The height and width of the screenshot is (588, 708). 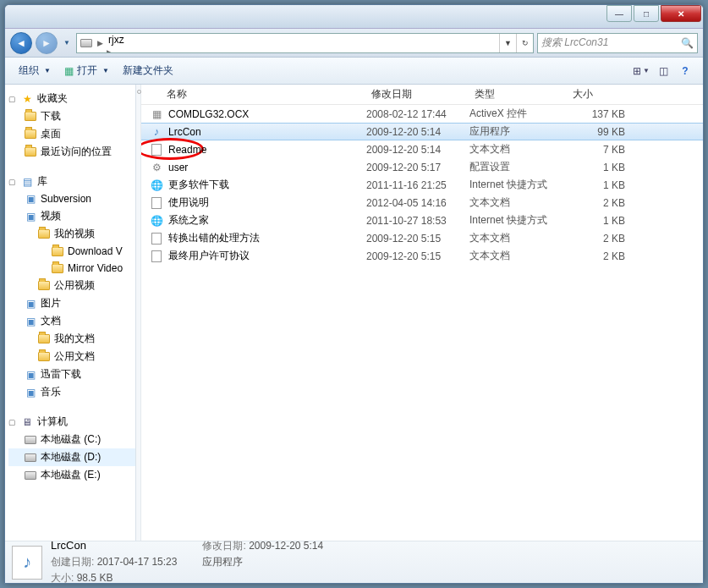 I want to click on refresh-button: ↻, so click(x=524, y=43).